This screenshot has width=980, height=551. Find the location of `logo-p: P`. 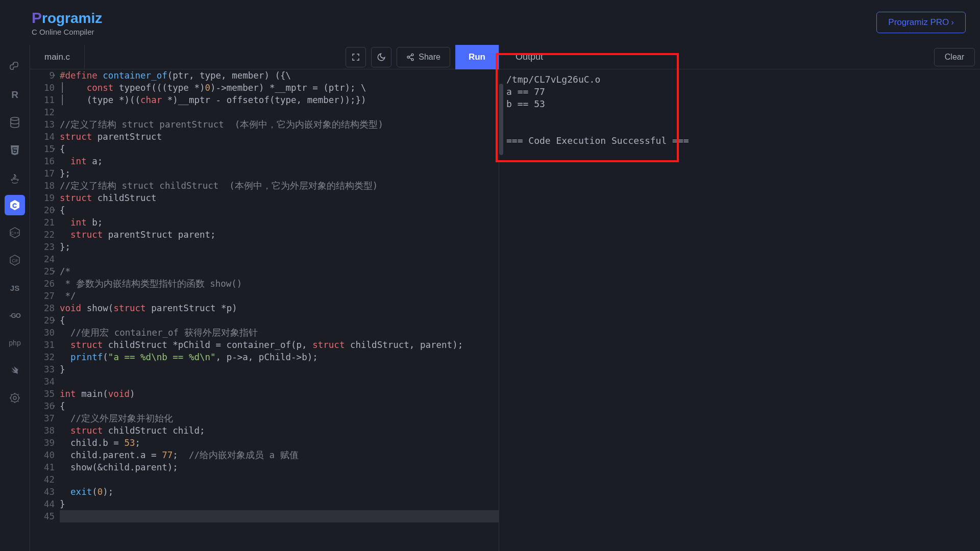

logo-p: P is located at coordinates (37, 18).